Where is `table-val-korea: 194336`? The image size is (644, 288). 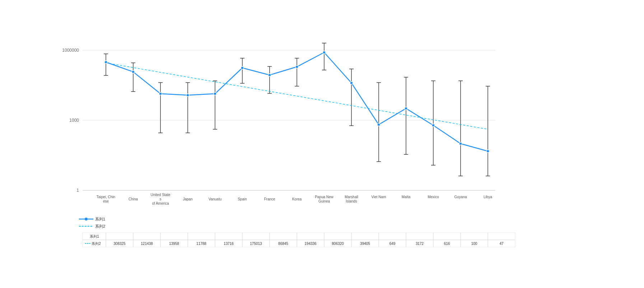 table-val-korea: 194336 is located at coordinates (311, 243).